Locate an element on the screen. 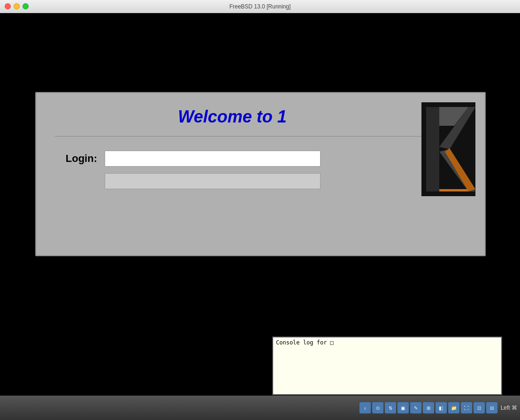 The width and height of the screenshot is (520, 420). vm-icon: ⊞ is located at coordinates (428, 408).